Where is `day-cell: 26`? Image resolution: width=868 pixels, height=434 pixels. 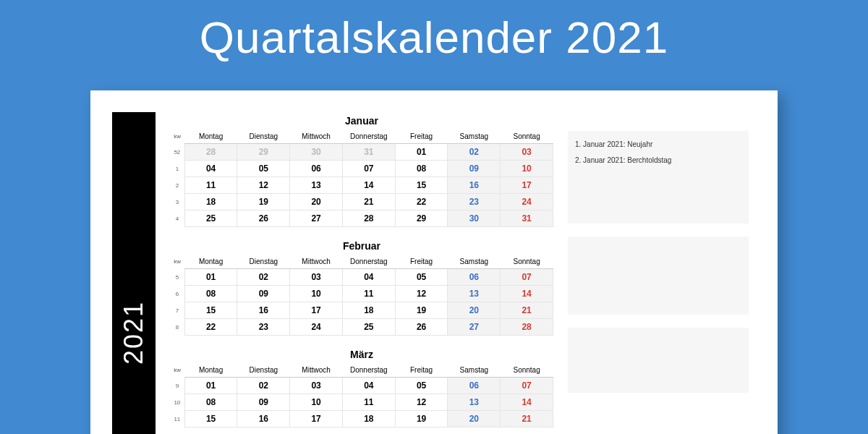
day-cell: 26 is located at coordinates (421, 327).